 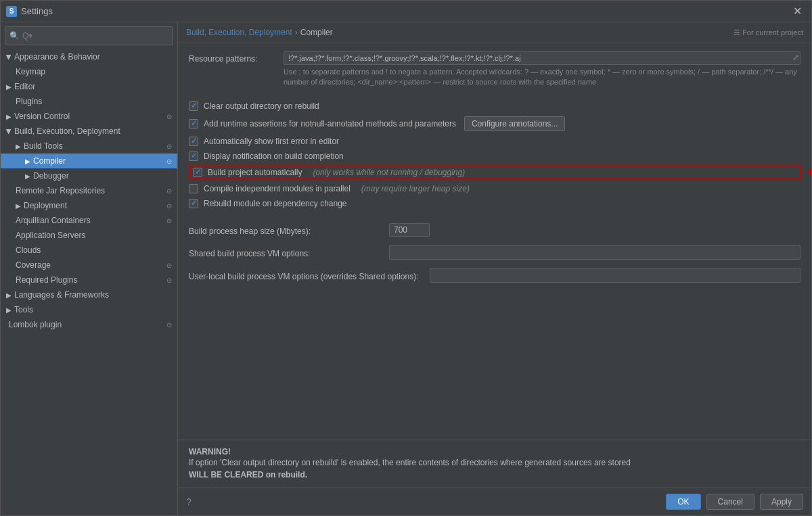 I want to click on user-vm-input, so click(x=616, y=275).